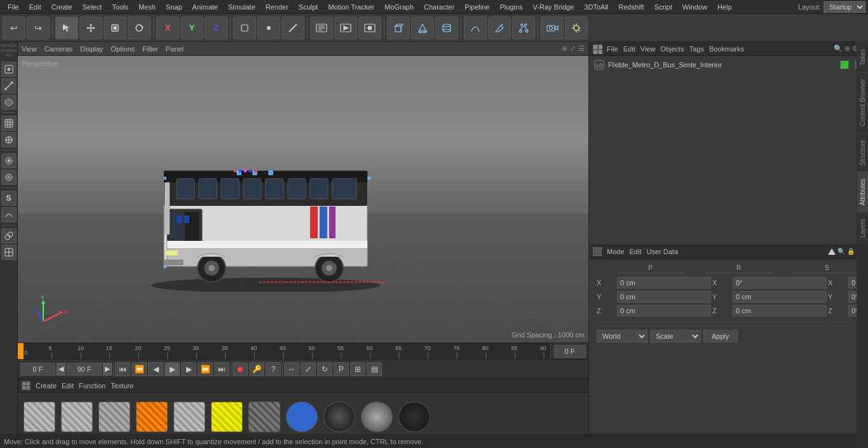  I want to click on select-tool-button, so click(67, 28).